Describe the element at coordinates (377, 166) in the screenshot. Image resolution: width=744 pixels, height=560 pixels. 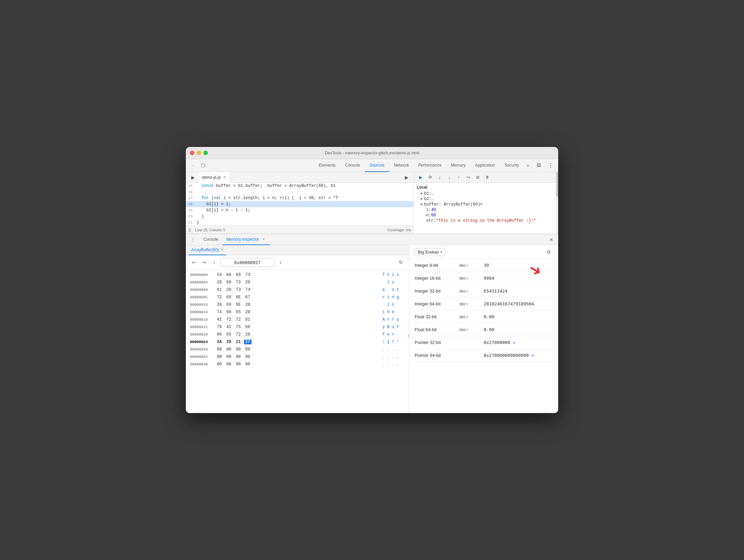
I see `tab-sources: Sources` at that location.